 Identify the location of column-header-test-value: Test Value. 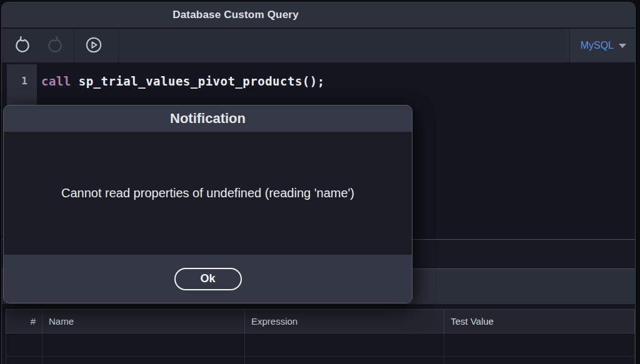
(540, 322).